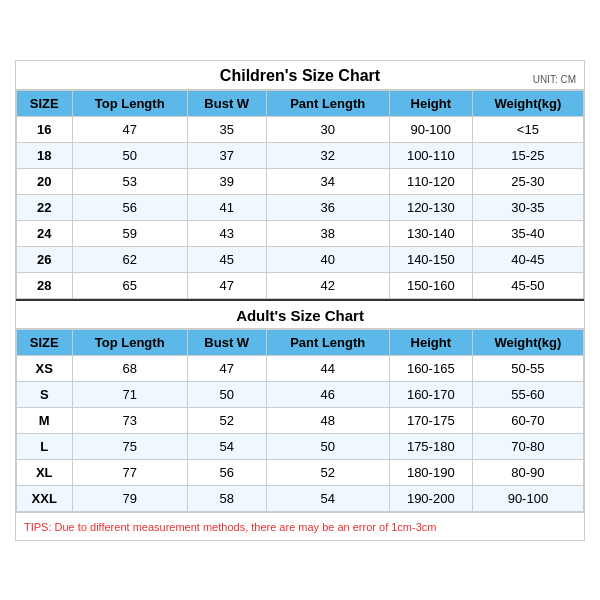  I want to click on adult-col-height: Height, so click(430, 342).